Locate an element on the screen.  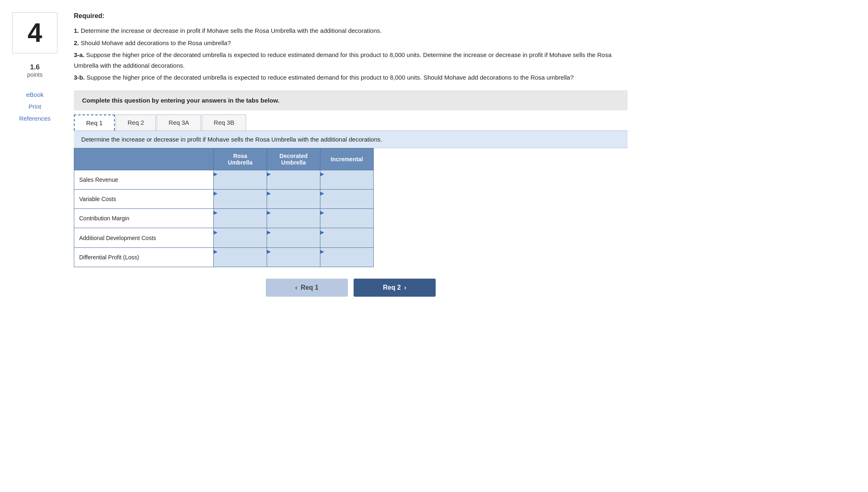
req1-text: 1. Determine the increase or decrease in… is located at coordinates (351, 31).